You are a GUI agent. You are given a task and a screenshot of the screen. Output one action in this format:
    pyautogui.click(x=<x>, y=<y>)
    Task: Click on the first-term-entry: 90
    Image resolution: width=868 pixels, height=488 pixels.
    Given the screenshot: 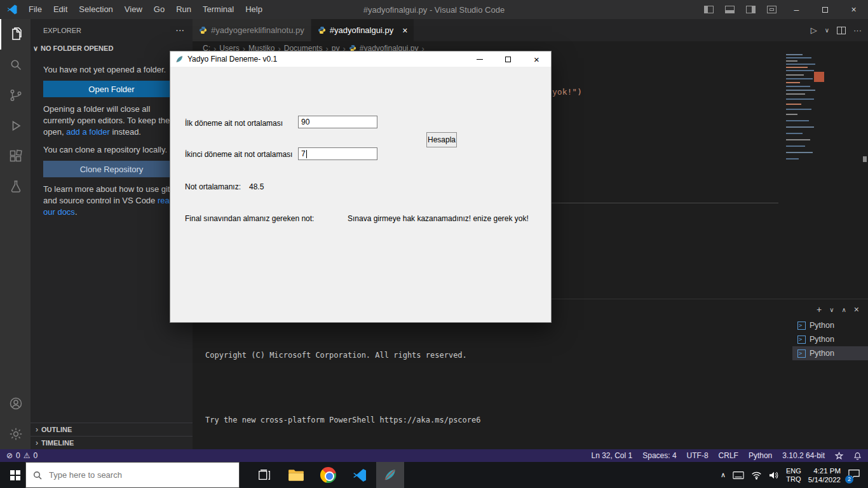 What is the action you would take?
    pyautogui.click(x=338, y=122)
    